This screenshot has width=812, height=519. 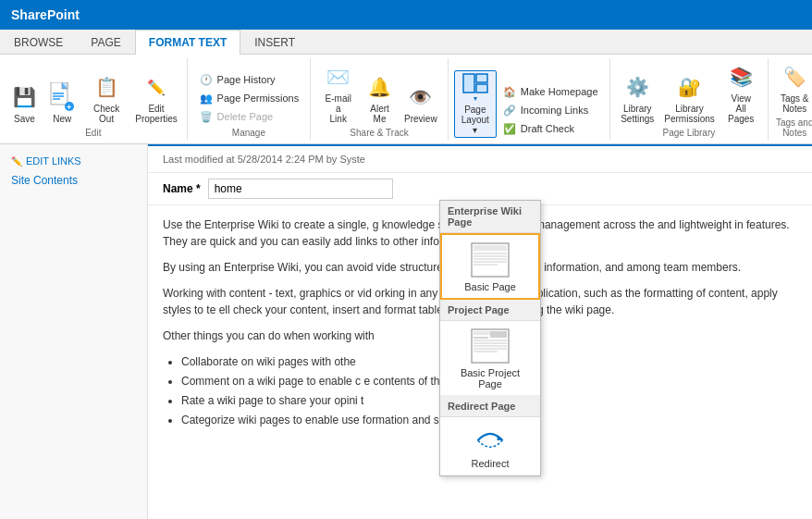 I want to click on edit-links-label: EDIT LINKS, so click(x=54, y=161).